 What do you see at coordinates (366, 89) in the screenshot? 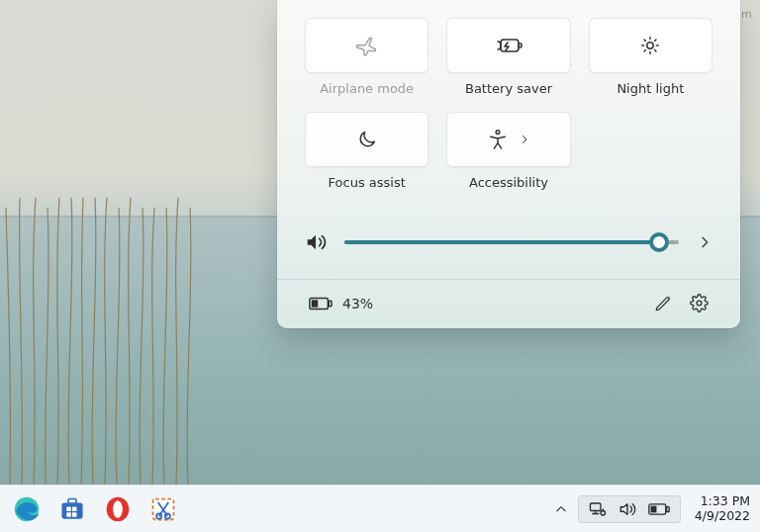
I see `tile-label: Airplane mode` at bounding box center [366, 89].